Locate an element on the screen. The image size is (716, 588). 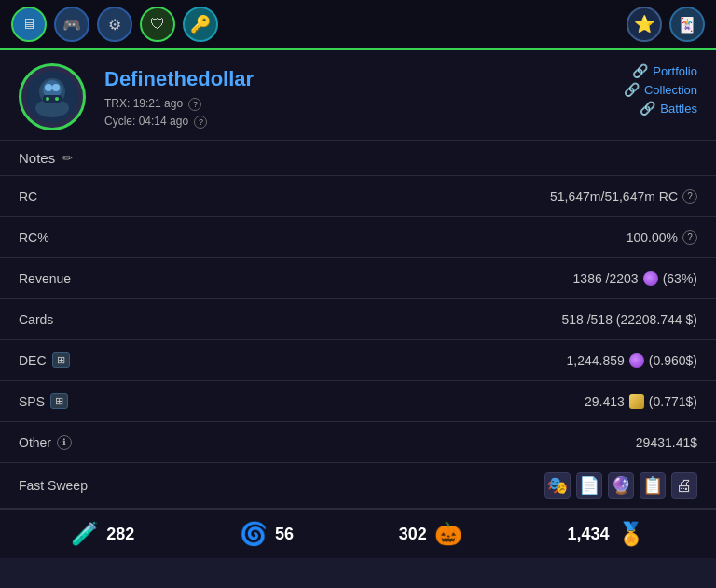
sweep-icon-1: 🎭 is located at coordinates (558, 485).